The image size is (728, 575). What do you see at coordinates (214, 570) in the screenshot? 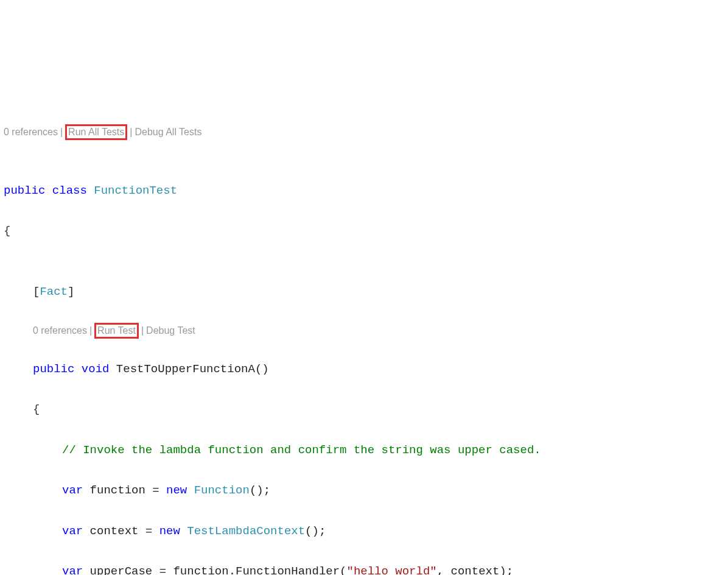
I see `code-text: upperCase = function.FunctionHandler(` at bounding box center [214, 570].